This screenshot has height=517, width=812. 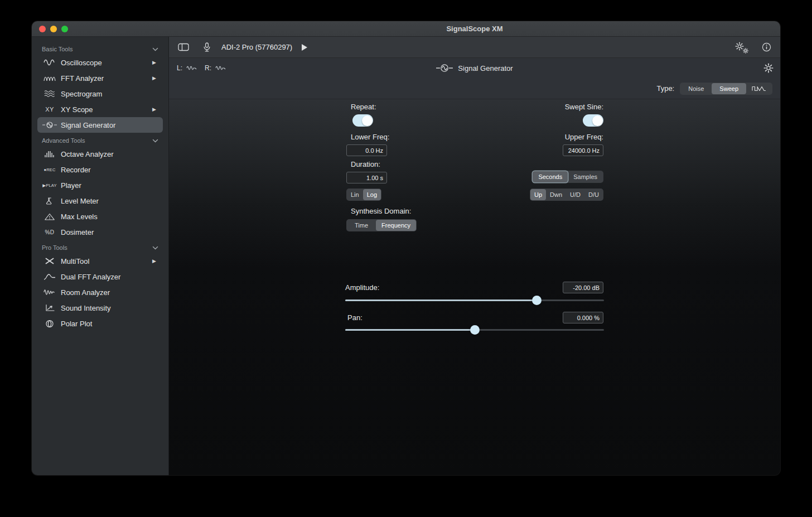 What do you see at coordinates (100, 78) in the screenshot?
I see `sidebar-item-fft-analyzer: FFT Analyzer ▶` at bounding box center [100, 78].